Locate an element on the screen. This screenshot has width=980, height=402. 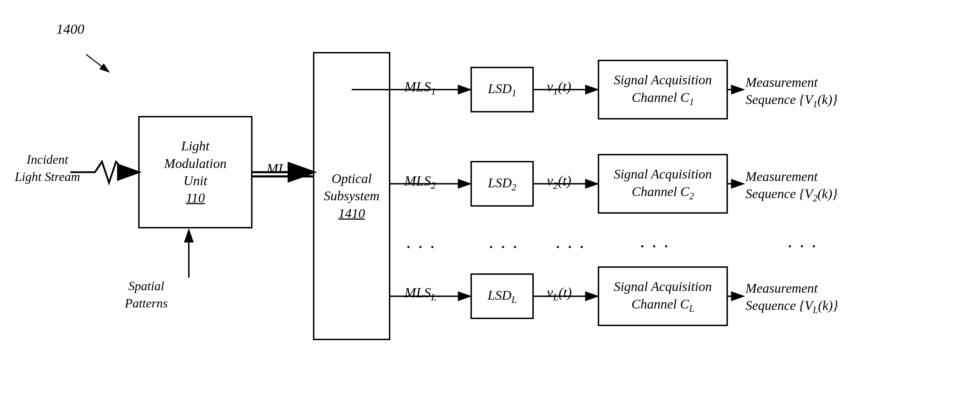
dots-col3: · · · is located at coordinates (571, 247).